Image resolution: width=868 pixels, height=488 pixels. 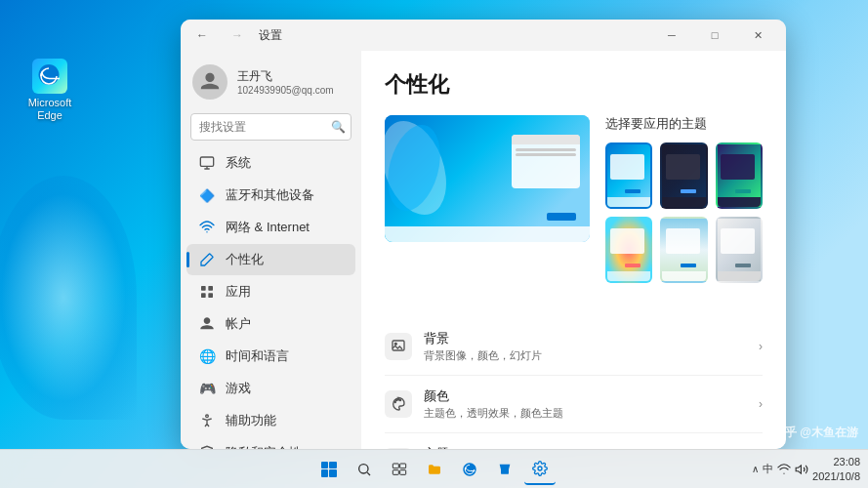 What do you see at coordinates (271, 227) in the screenshot?
I see `sidebar-item-network: 网络 & Internet` at bounding box center [271, 227].